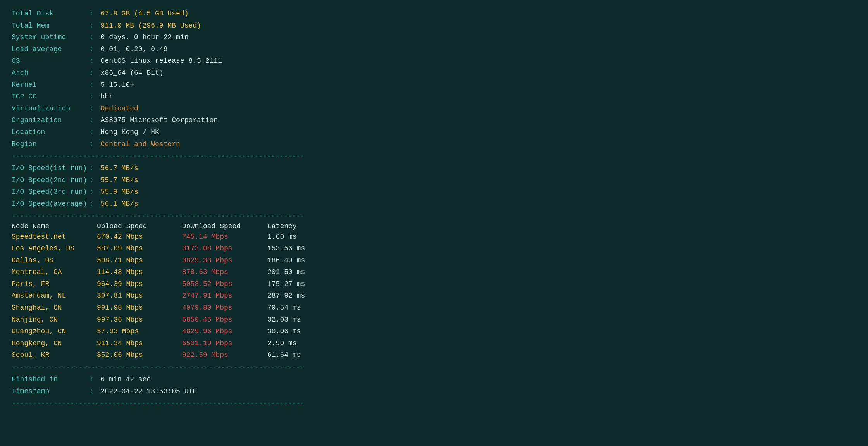  I want to click on total-mem-line: Total Mem : 911.0 MB (296.9 MB Used), so click(434, 26).